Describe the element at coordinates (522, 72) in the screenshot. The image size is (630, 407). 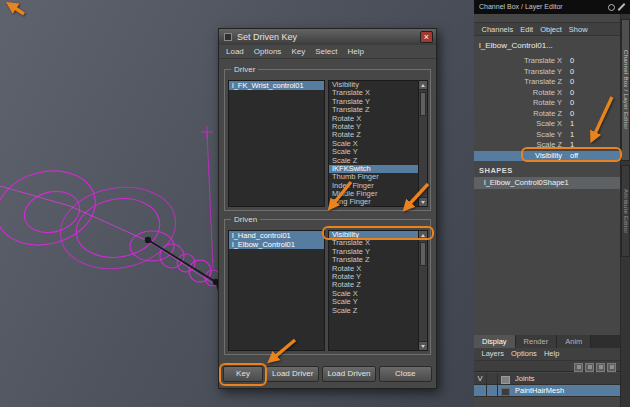
I see `attr-name: Translate Y` at that location.